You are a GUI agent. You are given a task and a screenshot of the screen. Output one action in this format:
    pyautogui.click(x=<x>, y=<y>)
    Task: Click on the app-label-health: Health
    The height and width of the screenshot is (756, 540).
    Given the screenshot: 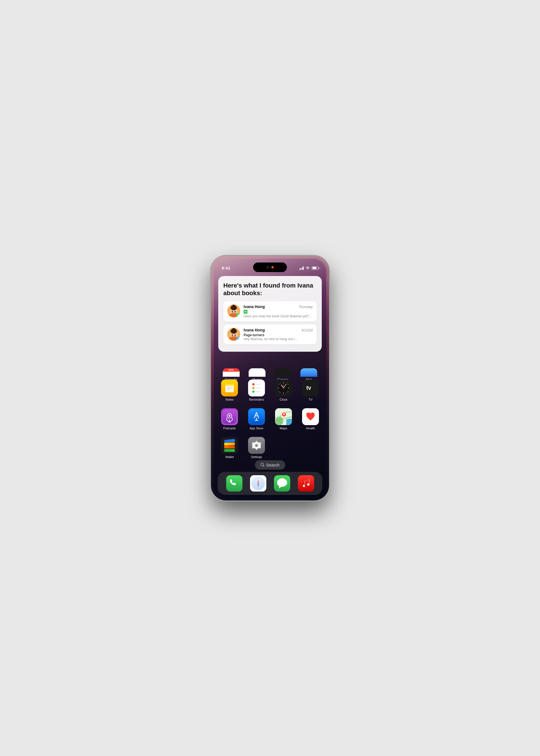 What is the action you would take?
    pyautogui.click(x=311, y=428)
    